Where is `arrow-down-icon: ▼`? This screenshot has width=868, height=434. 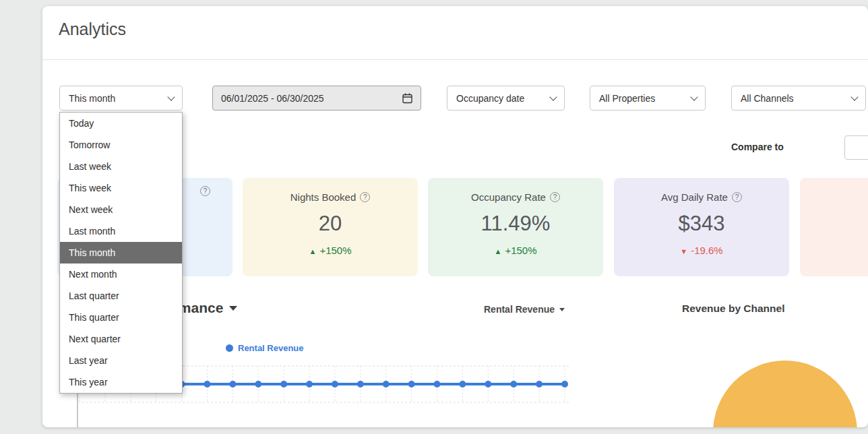 arrow-down-icon: ▼ is located at coordinates (683, 251).